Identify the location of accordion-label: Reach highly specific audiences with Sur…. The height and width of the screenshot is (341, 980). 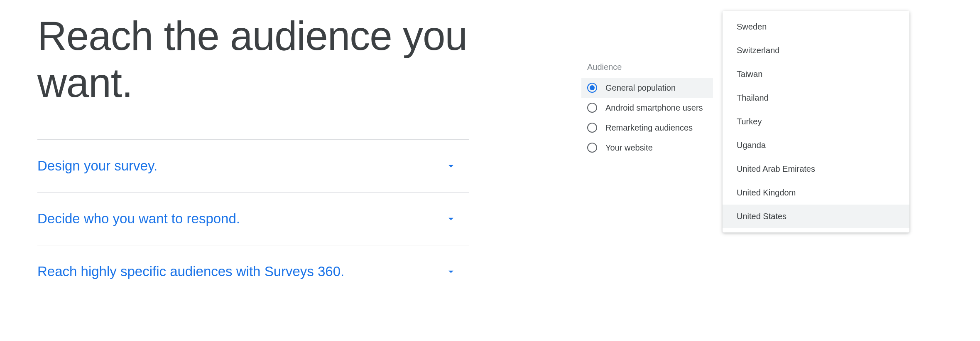
(191, 272).